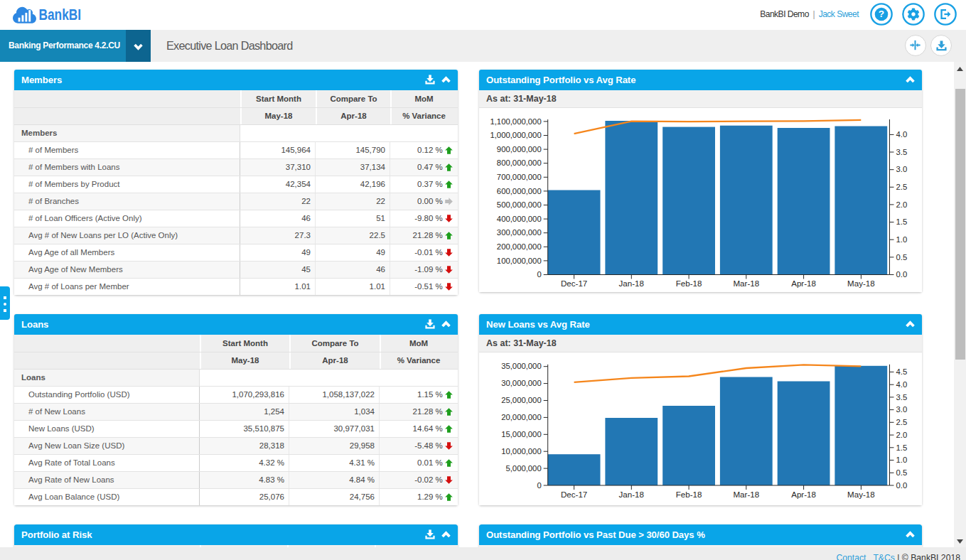 The width and height of the screenshot is (966, 560). What do you see at coordinates (60, 14) in the screenshot?
I see `svg-text: BankBI` at bounding box center [60, 14].